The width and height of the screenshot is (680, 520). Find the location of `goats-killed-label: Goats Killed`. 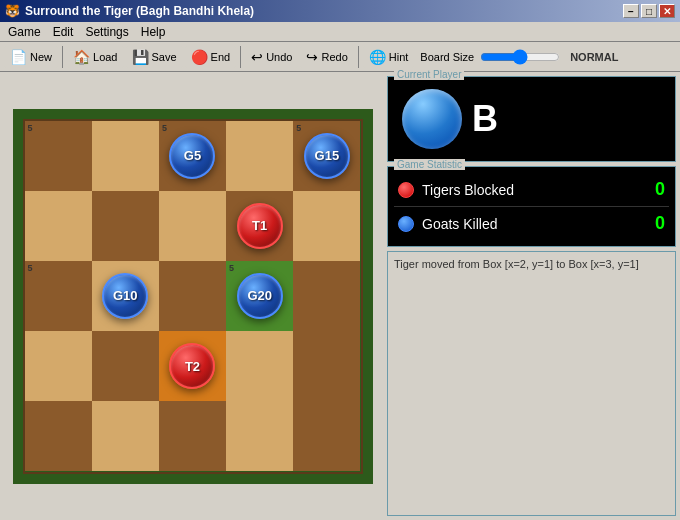

goats-killed-label: Goats Killed is located at coordinates (460, 224).